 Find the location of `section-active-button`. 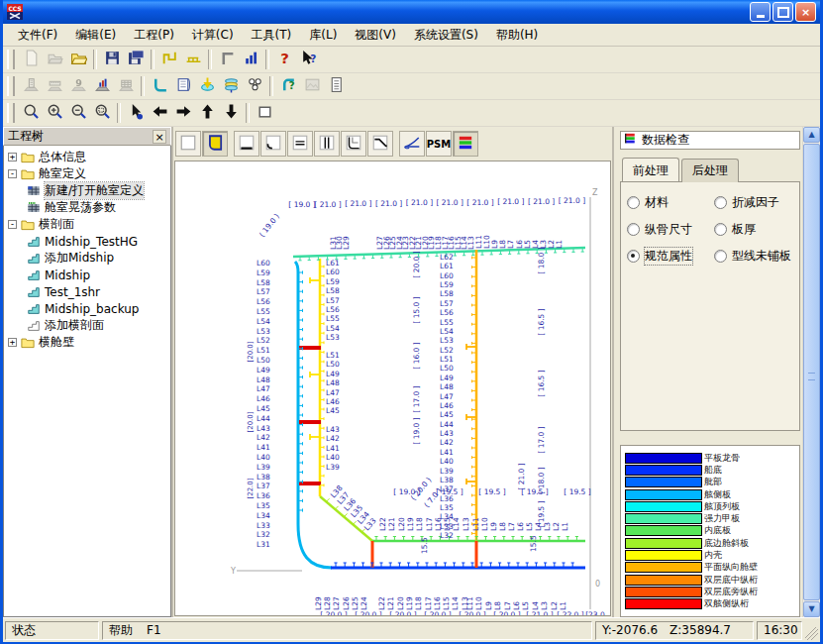

section-active-button is located at coordinates (215, 144).